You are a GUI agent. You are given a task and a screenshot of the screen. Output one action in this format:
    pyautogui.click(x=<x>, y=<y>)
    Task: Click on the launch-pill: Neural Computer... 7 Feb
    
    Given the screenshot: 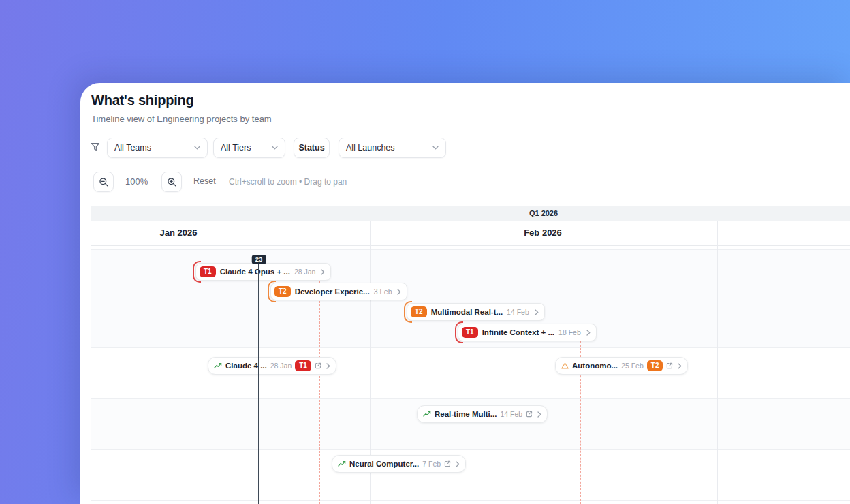 What is the action you would take?
    pyautogui.click(x=399, y=464)
    